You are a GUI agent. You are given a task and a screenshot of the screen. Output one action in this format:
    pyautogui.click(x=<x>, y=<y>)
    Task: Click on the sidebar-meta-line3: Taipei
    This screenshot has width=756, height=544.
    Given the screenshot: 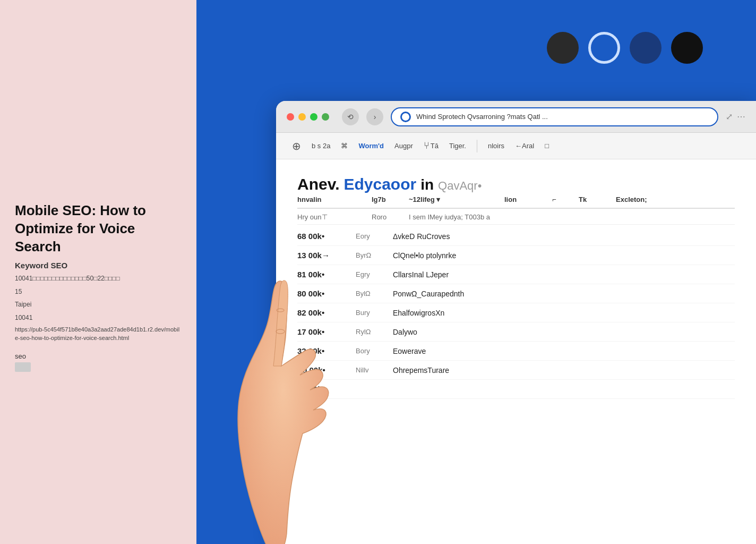 What is the action you would take?
    pyautogui.click(x=98, y=304)
    